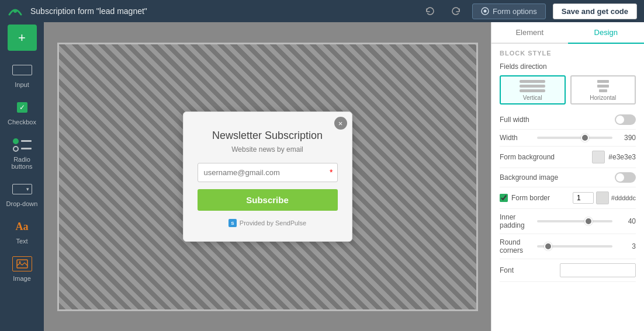 This screenshot has width=644, height=331. Describe the element at coordinates (456, 11) in the screenshot. I see `redo-button` at that location.